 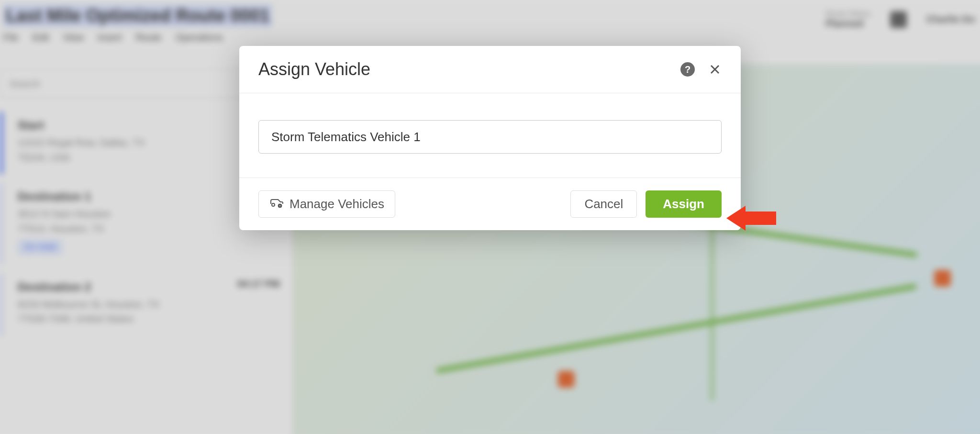 I want to click on assign-label: Assign, so click(x=683, y=204).